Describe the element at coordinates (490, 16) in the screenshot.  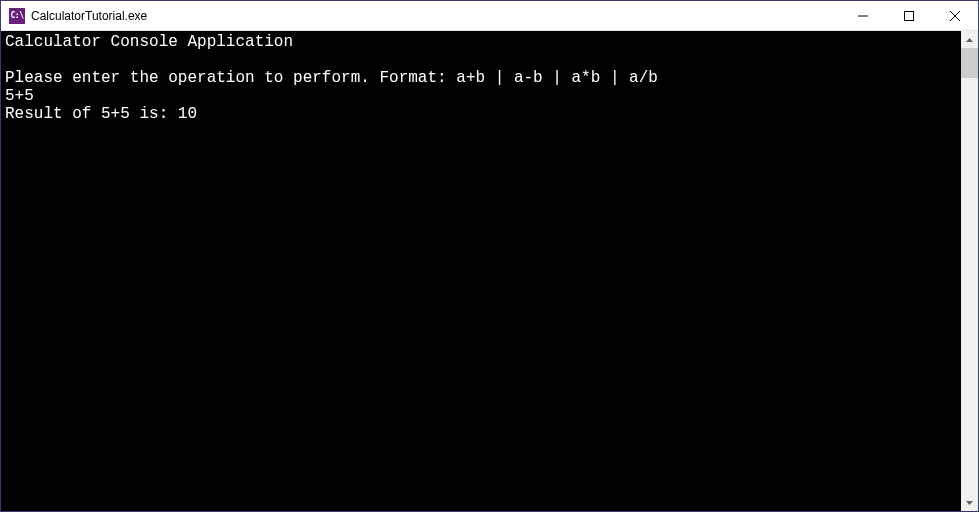
I see `window-titlebar: C:\ CalculatorTutorial.exe` at that location.